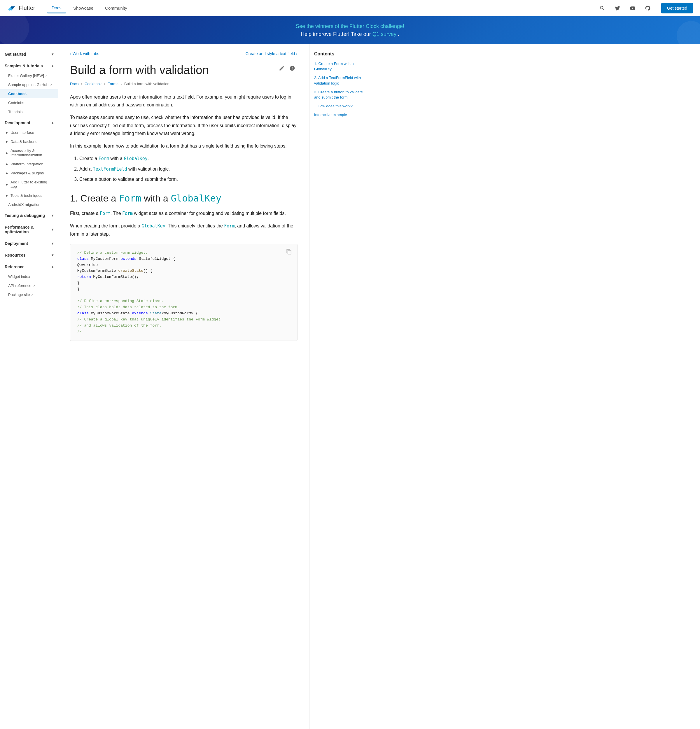  I want to click on sidebar-item-label: Data & backend, so click(24, 142).